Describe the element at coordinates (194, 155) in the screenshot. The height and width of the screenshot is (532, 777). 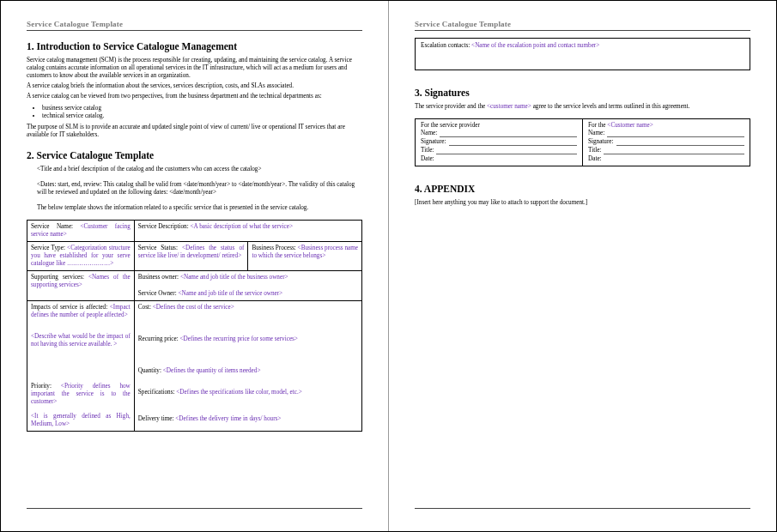
I see `section-2-title: 2. Service Catalogue Template` at that location.